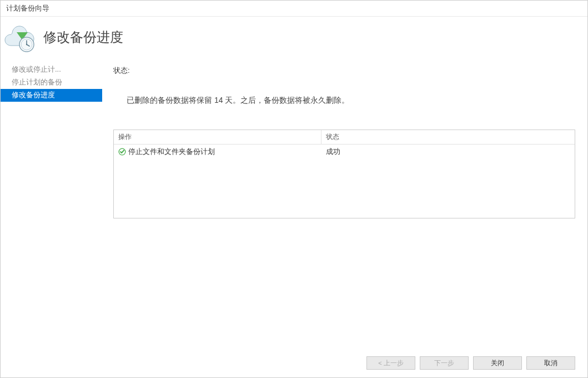 This screenshot has height=378, width=588. Describe the element at coordinates (294, 9) in the screenshot. I see `window-titlebar: 计划备份向导` at that location.